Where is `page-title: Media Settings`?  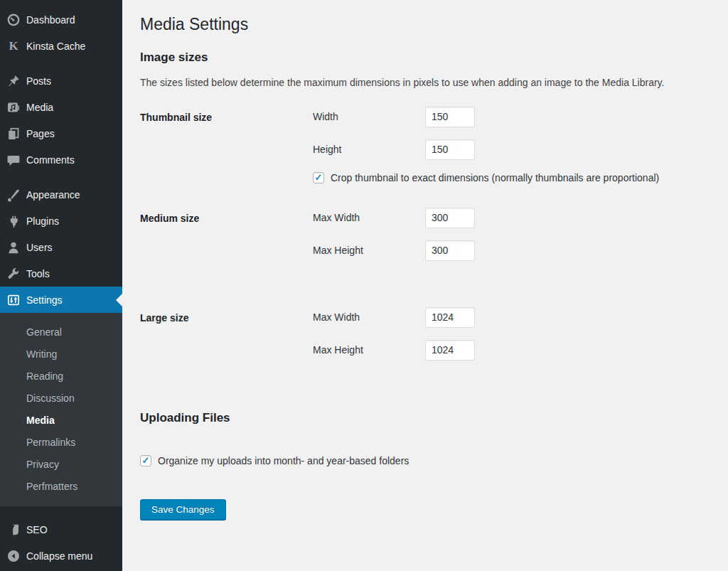 page-title: Media Settings is located at coordinates (427, 25).